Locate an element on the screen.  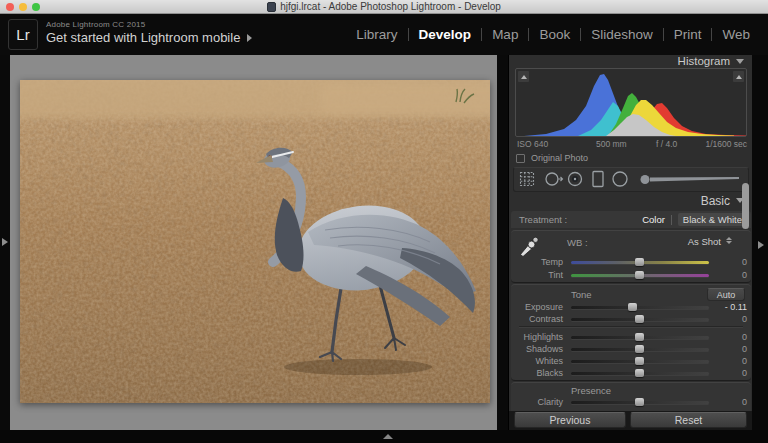
highlights-value: 0 is located at coordinates (727, 337).